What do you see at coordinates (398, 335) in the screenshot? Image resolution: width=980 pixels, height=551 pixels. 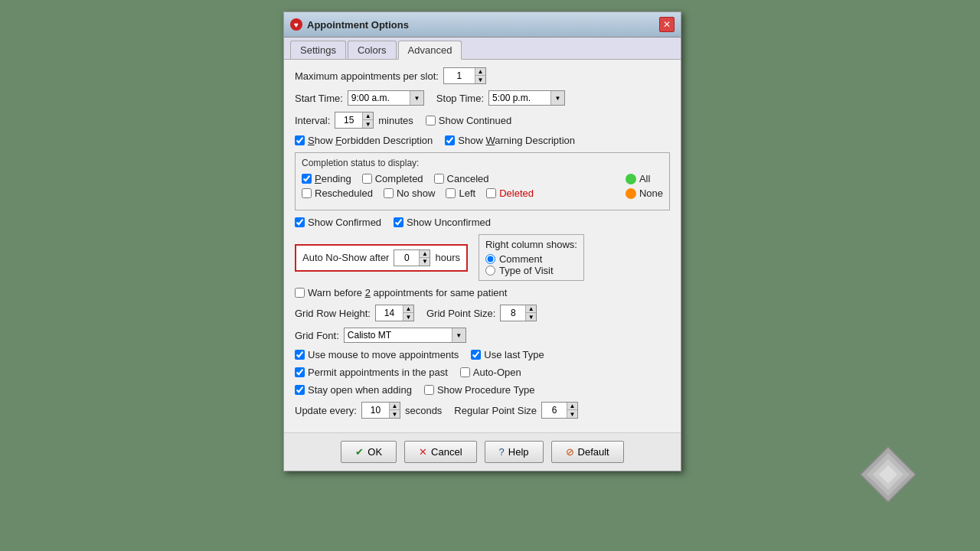 I see `grid-font-input` at bounding box center [398, 335].